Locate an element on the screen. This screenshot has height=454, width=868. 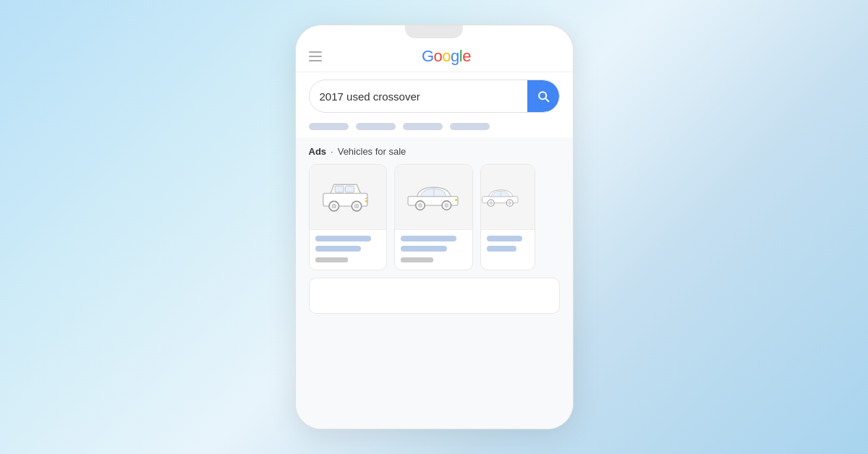
sedan-car-icon is located at coordinates (434, 197).